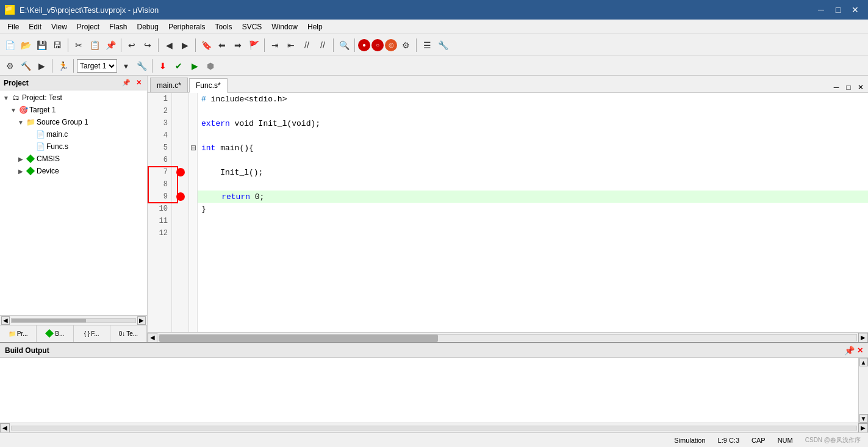  Describe the element at coordinates (849, 351) in the screenshot. I see `build-pin-button: 📌` at that location.